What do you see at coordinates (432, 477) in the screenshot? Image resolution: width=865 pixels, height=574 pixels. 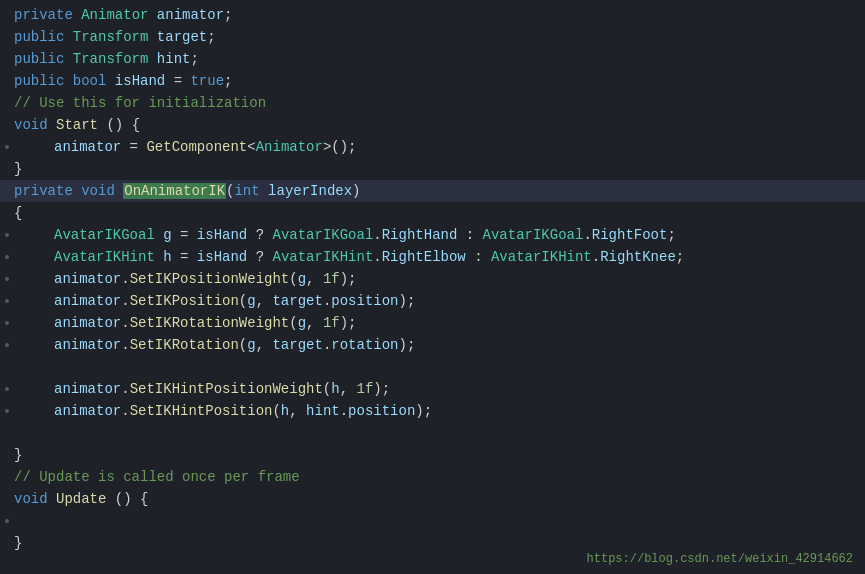 I see `code-line-22: // Update is called once per frame` at bounding box center [432, 477].